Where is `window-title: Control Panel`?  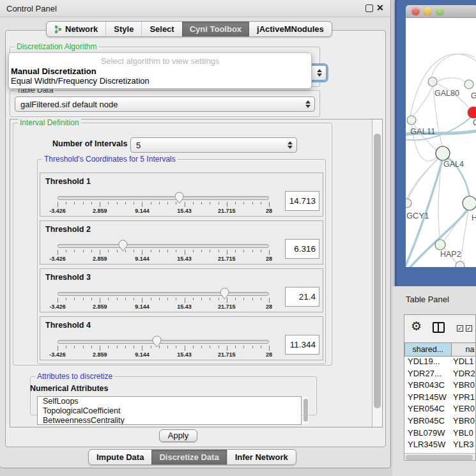
window-title: Control Panel is located at coordinates (32, 9).